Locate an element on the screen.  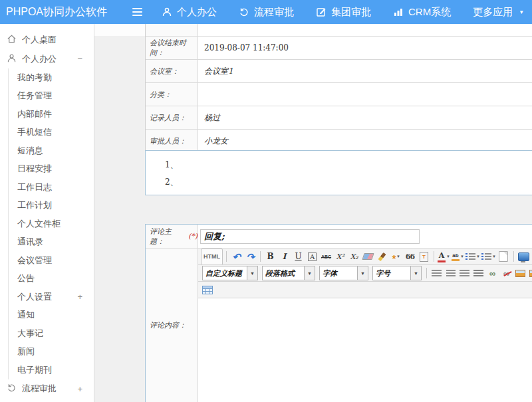
sidebar-item-short-message: 短消息 is located at coordinates (51, 151).